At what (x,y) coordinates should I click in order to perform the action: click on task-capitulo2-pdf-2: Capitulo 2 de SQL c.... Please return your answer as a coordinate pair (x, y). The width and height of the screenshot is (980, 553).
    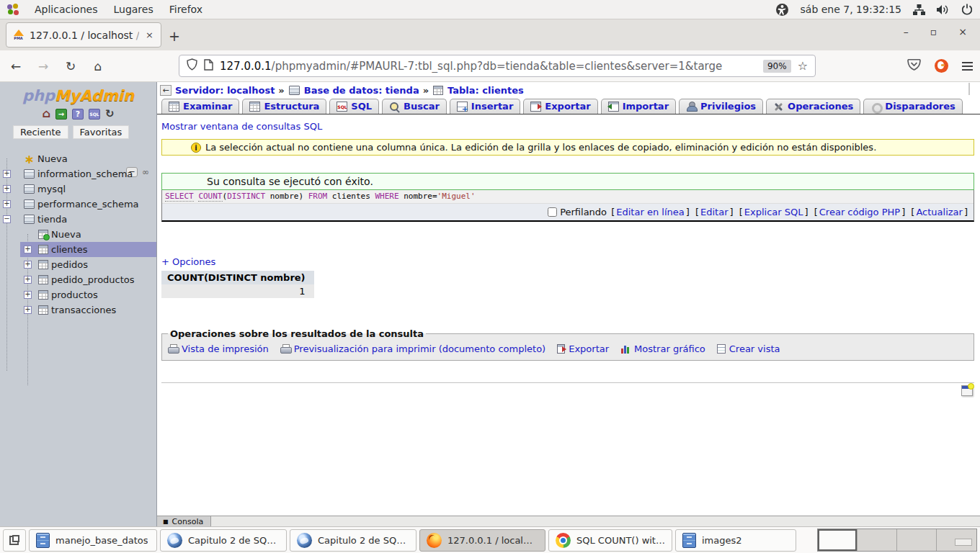
    Looking at the image, I should click on (353, 540).